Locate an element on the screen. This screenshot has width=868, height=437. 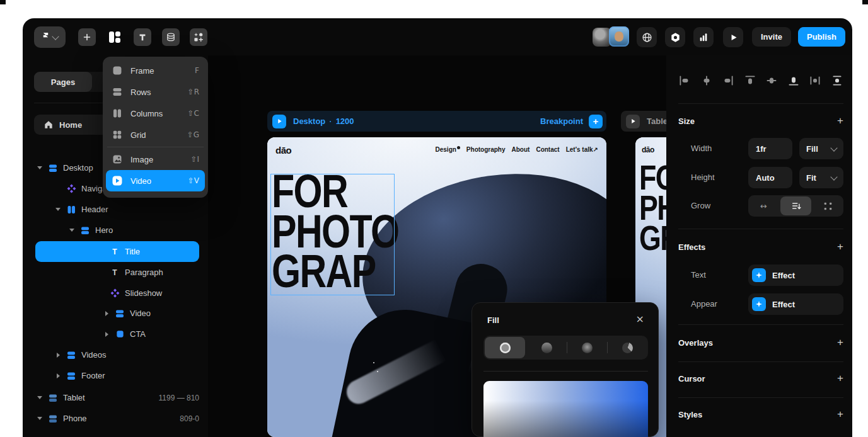
invite-button: Invite is located at coordinates (772, 37).